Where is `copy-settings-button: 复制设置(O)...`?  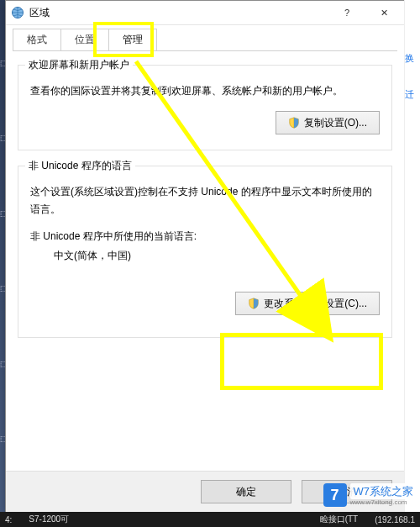
copy-settings-button: 复制设置(O)... is located at coordinates (328, 123).